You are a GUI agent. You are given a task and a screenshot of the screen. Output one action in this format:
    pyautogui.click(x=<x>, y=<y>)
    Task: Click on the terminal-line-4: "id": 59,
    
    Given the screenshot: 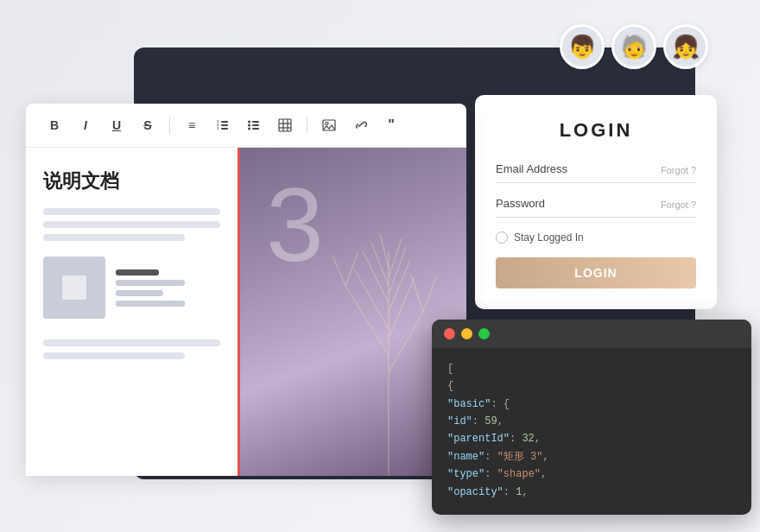 What is the action you would take?
    pyautogui.click(x=592, y=421)
    